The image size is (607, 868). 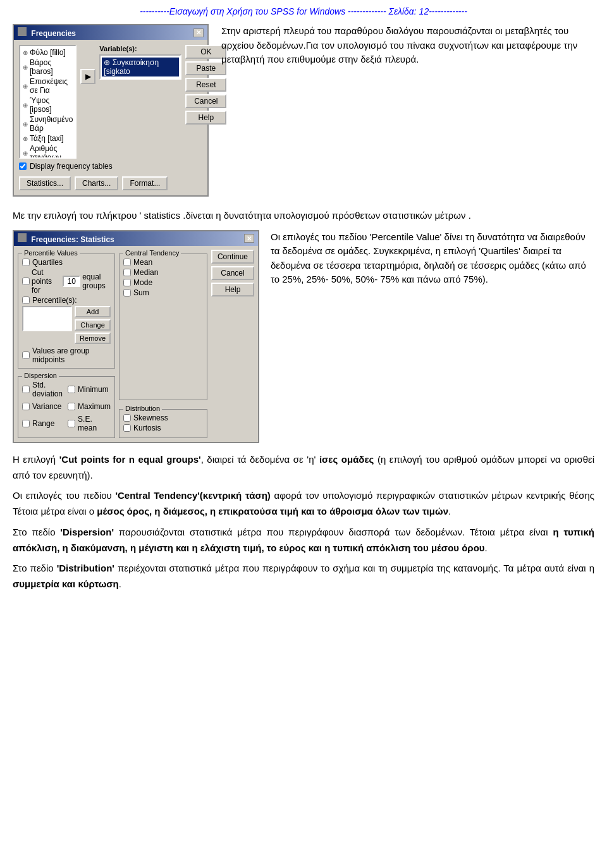 I want to click on quartiles-row: Quartiles, so click(x=66, y=262).